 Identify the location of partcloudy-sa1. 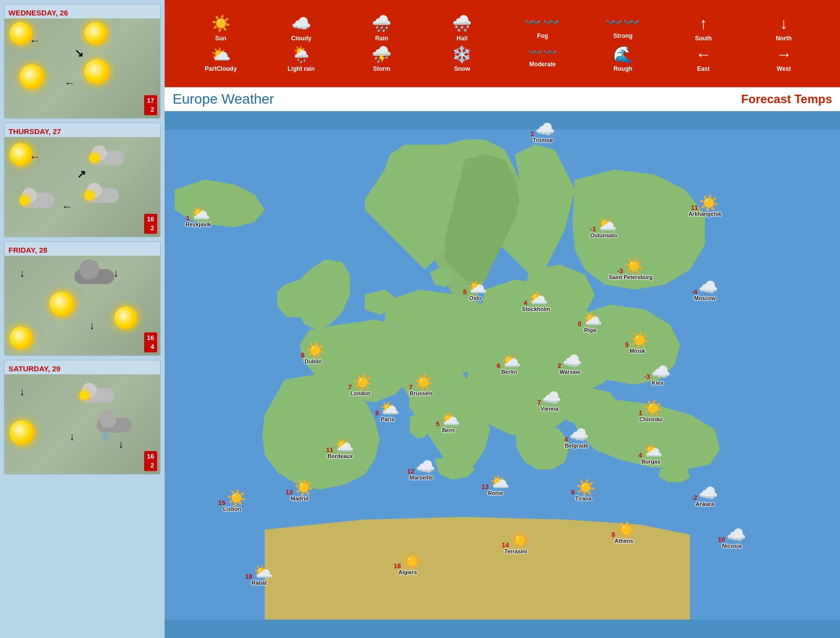
(97, 390).